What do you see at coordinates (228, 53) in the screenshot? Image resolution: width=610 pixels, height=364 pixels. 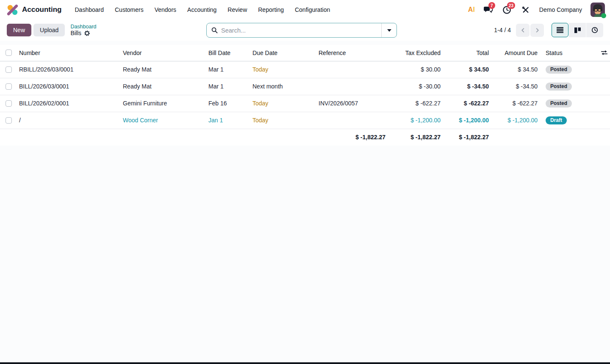 I see `column-header-bill-date: Bill Date` at bounding box center [228, 53].